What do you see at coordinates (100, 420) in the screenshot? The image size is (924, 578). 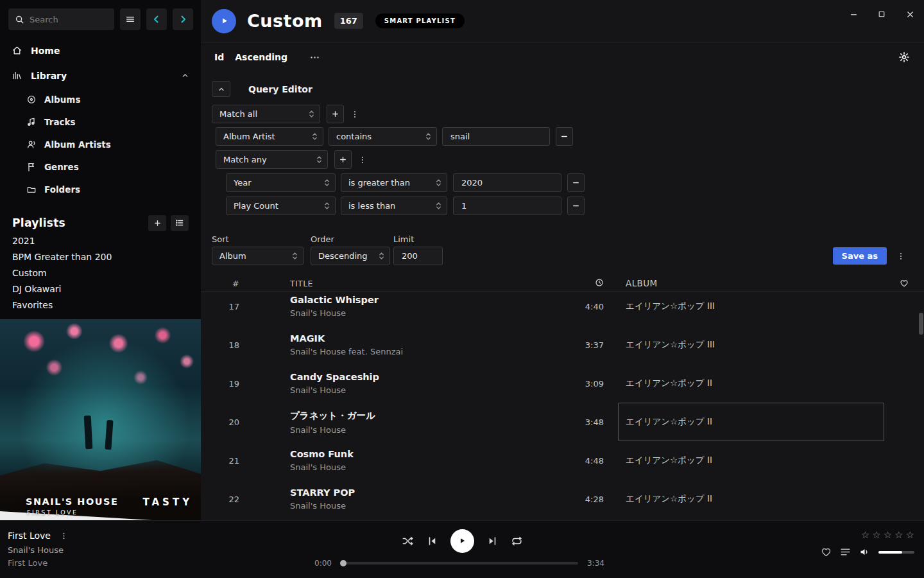 I see `now-playing-cover-art: SNAIL'S HOUSE FIRST LOVE TASTY` at bounding box center [100, 420].